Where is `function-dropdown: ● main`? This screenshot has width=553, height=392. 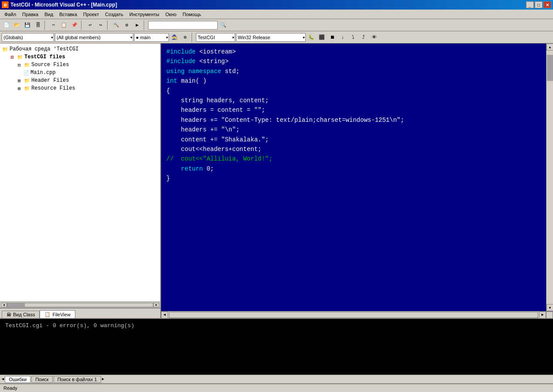
function-dropdown: ● main is located at coordinates (152, 37).